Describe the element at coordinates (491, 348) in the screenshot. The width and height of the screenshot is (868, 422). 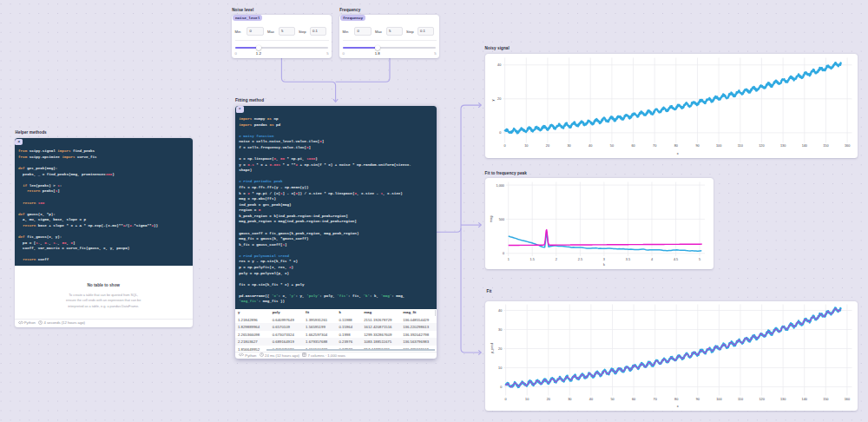
I see `svg-text: y_pred` at that location.